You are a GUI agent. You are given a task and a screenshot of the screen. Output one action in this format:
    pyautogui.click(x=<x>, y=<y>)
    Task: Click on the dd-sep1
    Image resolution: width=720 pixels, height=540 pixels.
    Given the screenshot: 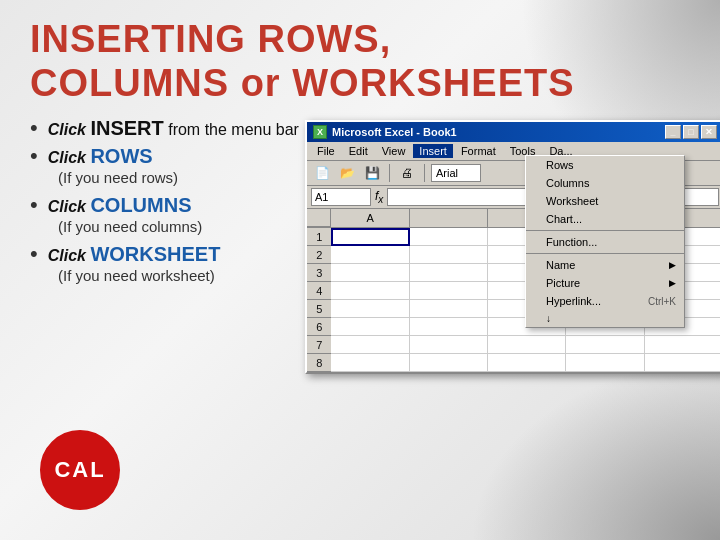 What is the action you would take?
    pyautogui.click(x=605, y=230)
    